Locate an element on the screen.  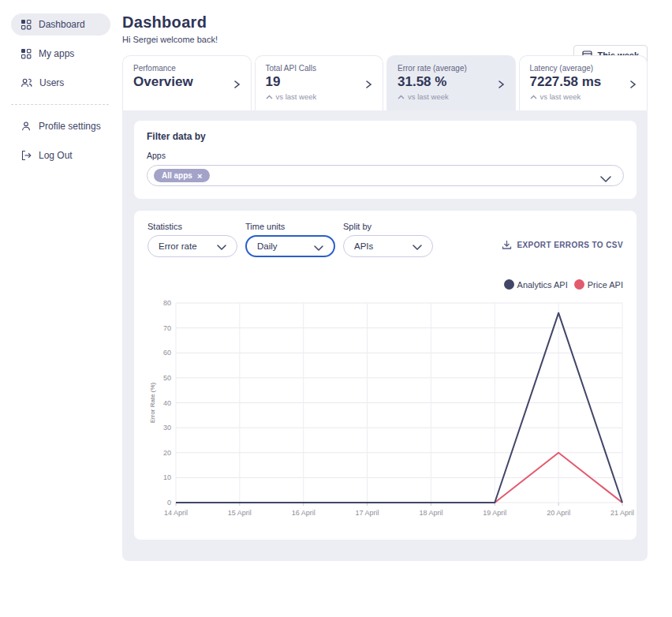
stat-card-label: Error rate (average) is located at coordinates (451, 68).